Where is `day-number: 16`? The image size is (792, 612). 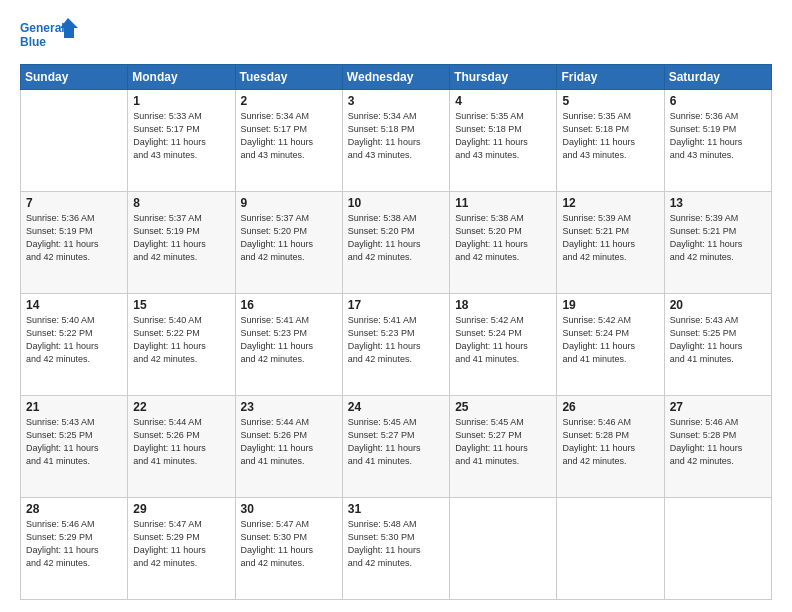 day-number: 16 is located at coordinates (289, 305).